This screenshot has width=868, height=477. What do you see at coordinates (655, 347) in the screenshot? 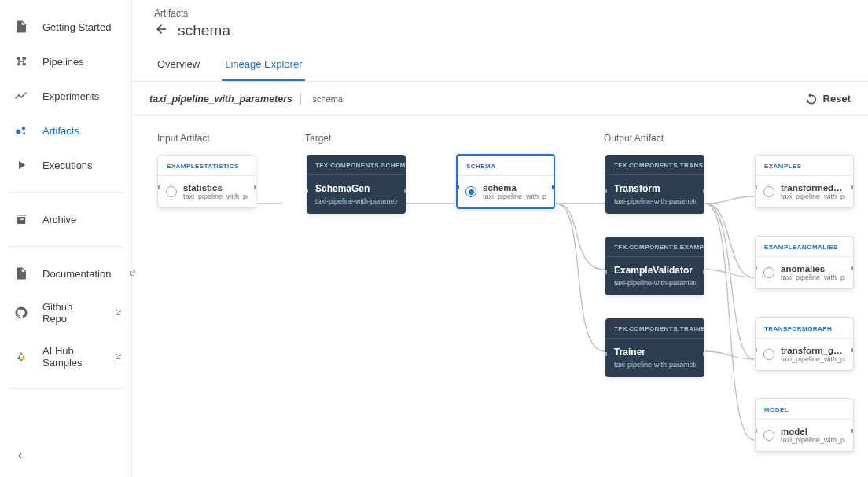
I see `consumer-card-trainer: TFX.COMPONENTS.TRAINER Trainer taxi-pipe…` at bounding box center [655, 347].